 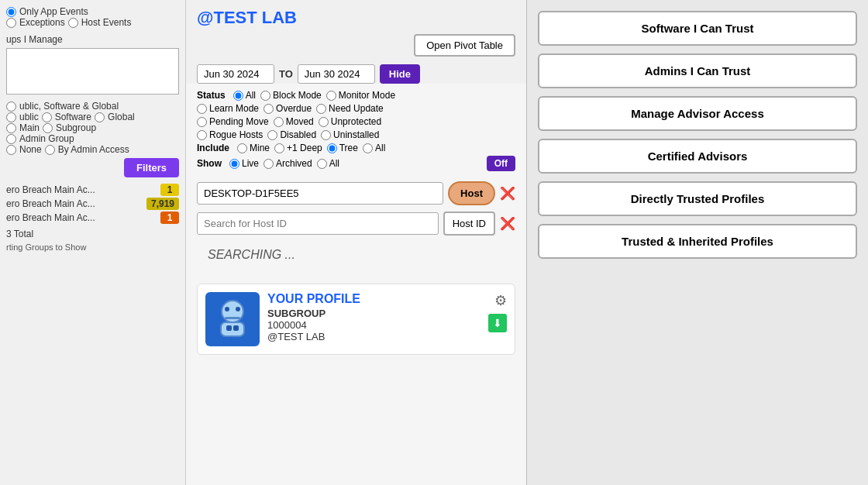 What do you see at coordinates (367, 149) in the screenshot?
I see `include-all-radio` at bounding box center [367, 149].